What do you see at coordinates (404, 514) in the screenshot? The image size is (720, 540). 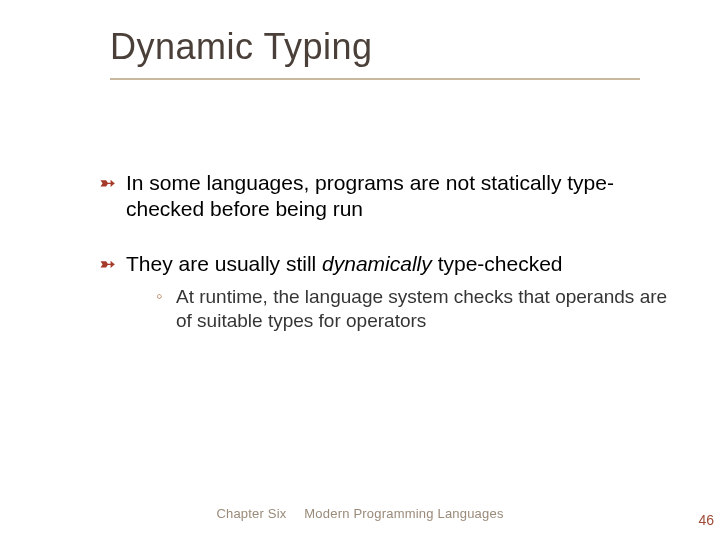 I see `footer-book: Modern Programming Languages` at bounding box center [404, 514].